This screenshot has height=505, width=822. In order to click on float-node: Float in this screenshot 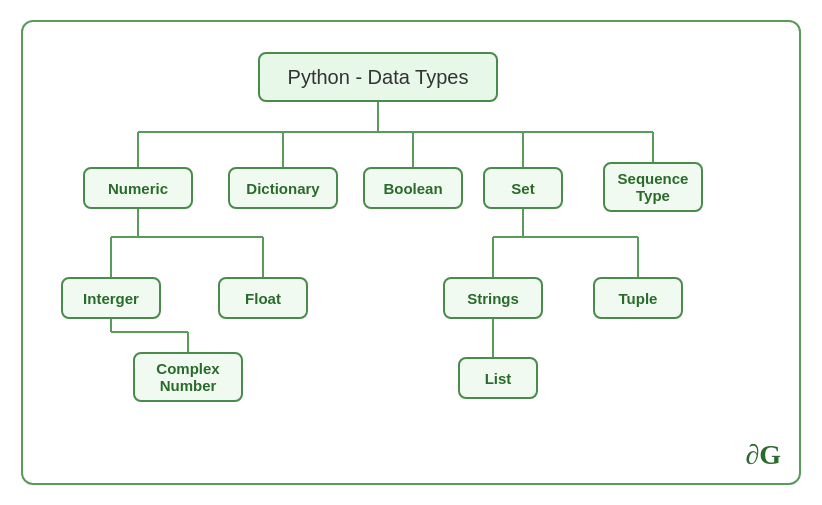, I will do `click(263, 298)`.